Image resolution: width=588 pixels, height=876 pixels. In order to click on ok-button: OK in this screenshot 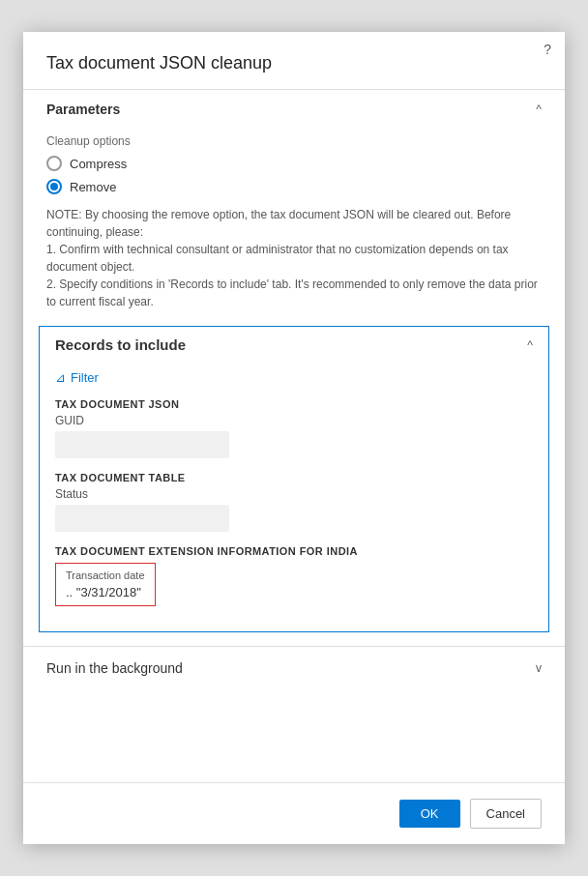, I will do `click(429, 814)`.